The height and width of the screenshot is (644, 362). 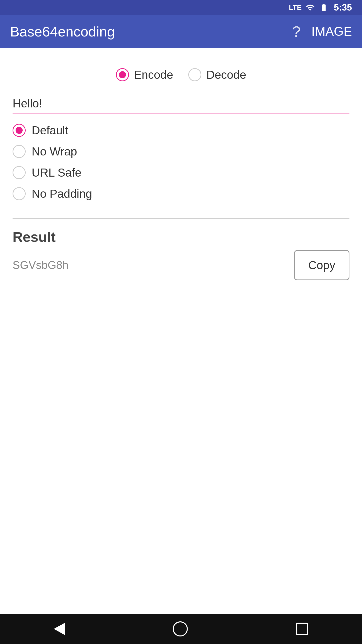 I want to click on option-nowrap-radio, so click(x=19, y=151).